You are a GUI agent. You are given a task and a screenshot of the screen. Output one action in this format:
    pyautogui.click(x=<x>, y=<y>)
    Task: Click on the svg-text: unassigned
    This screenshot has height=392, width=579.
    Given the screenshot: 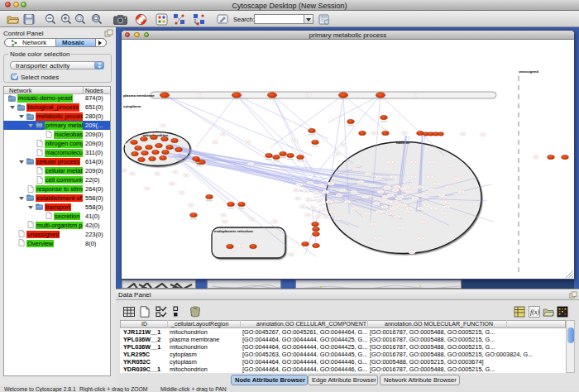 What is the action you would take?
    pyautogui.click(x=529, y=71)
    